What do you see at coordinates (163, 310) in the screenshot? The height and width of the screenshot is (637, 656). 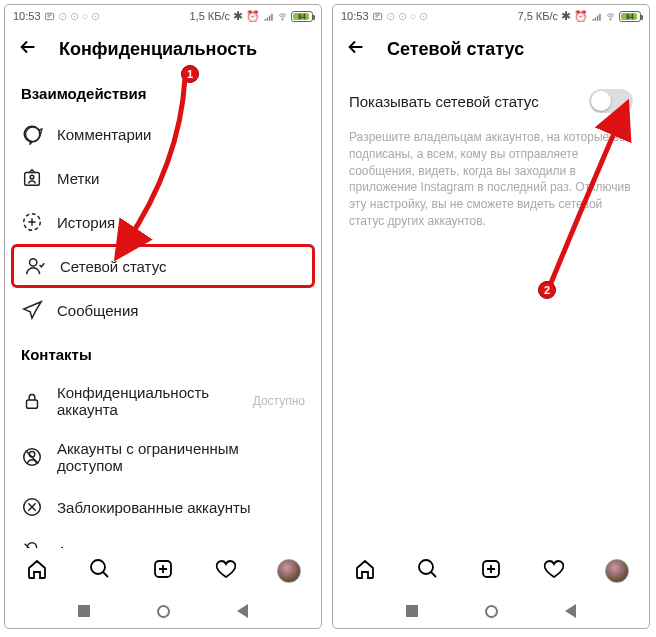 I see `row-messages: Сообщения` at bounding box center [163, 310].